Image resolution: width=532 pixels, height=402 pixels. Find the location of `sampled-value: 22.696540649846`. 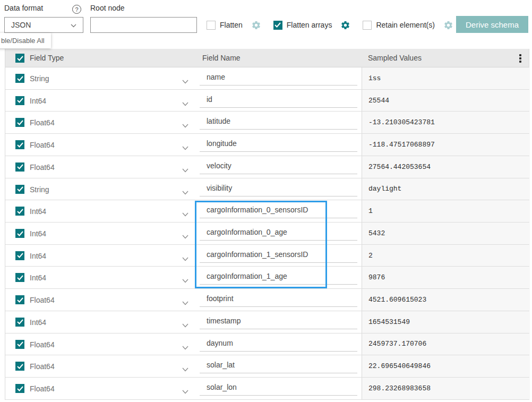

sampled-value: 22.696540649846 is located at coordinates (446, 366).